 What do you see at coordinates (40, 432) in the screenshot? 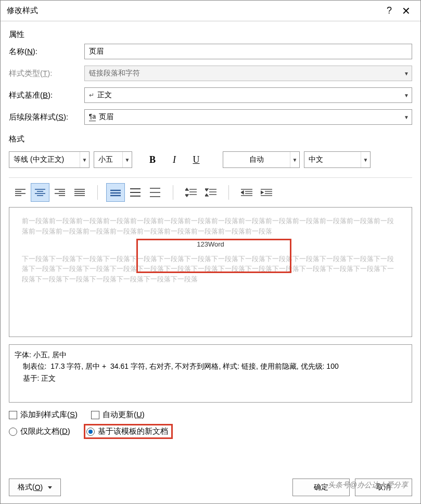
I see `only-this-document-radio: 仅限此文档(D)` at bounding box center [40, 432].